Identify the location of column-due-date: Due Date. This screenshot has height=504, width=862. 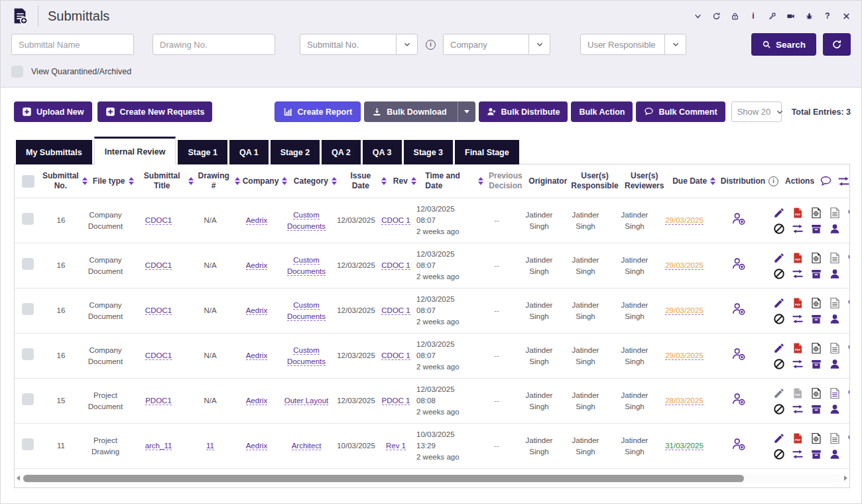
(694, 182).